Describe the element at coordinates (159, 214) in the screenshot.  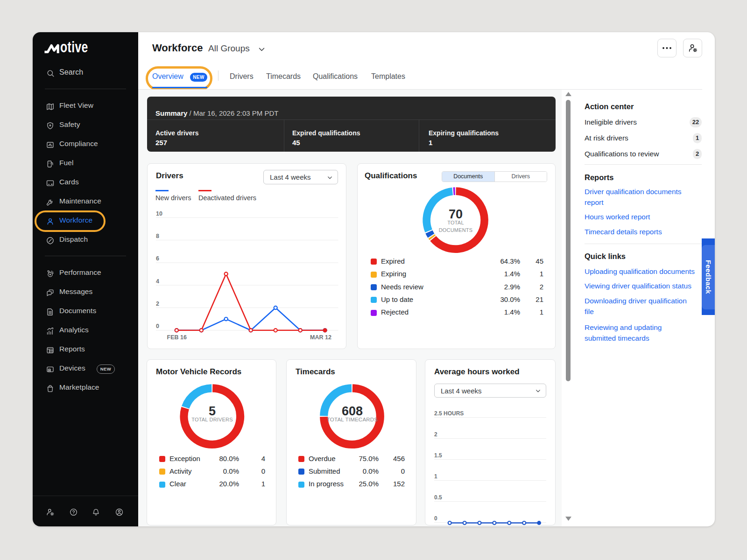
I see `svg-text: 10` at that location.